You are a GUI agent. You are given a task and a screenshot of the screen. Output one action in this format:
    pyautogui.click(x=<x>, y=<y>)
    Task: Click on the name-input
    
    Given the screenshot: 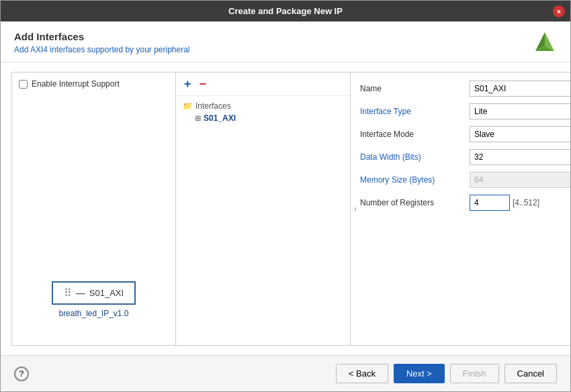 What is the action you would take?
    pyautogui.click(x=520, y=89)
    